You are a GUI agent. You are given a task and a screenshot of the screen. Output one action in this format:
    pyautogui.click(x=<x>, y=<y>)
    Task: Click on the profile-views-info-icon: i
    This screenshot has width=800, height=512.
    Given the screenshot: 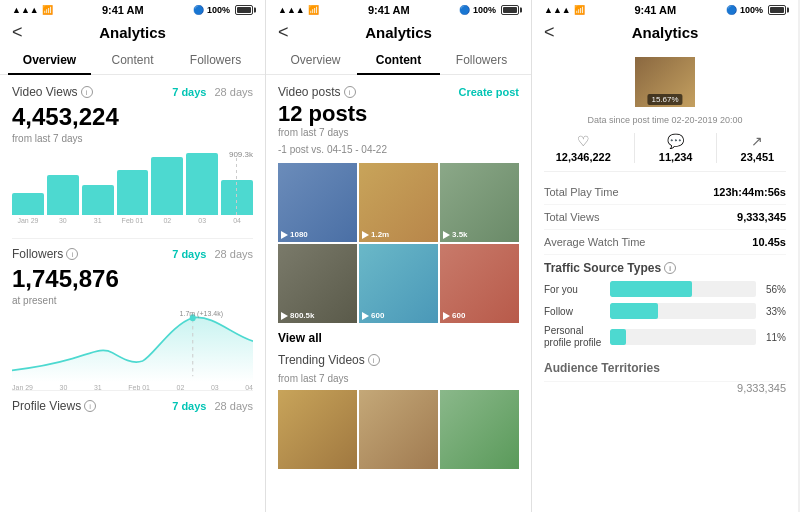 What is the action you would take?
    pyautogui.click(x=90, y=406)
    